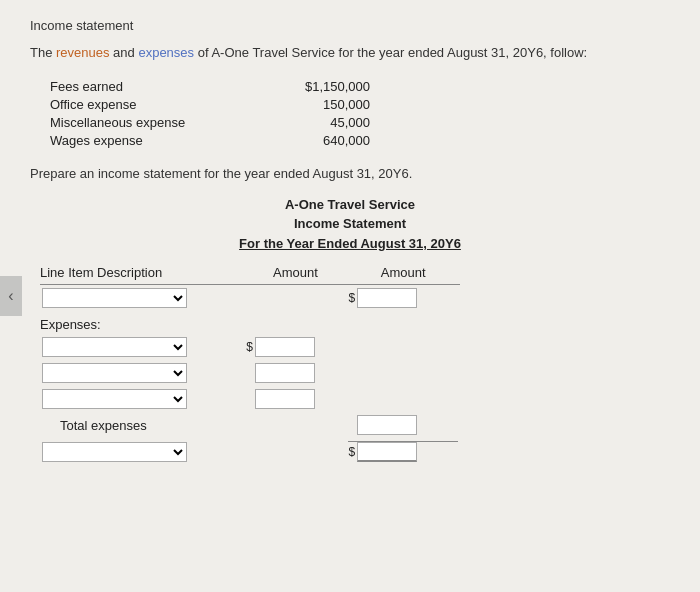 The width and height of the screenshot is (700, 592). Describe the element at coordinates (114, 298) in the screenshot. I see `revenue-select` at that location.